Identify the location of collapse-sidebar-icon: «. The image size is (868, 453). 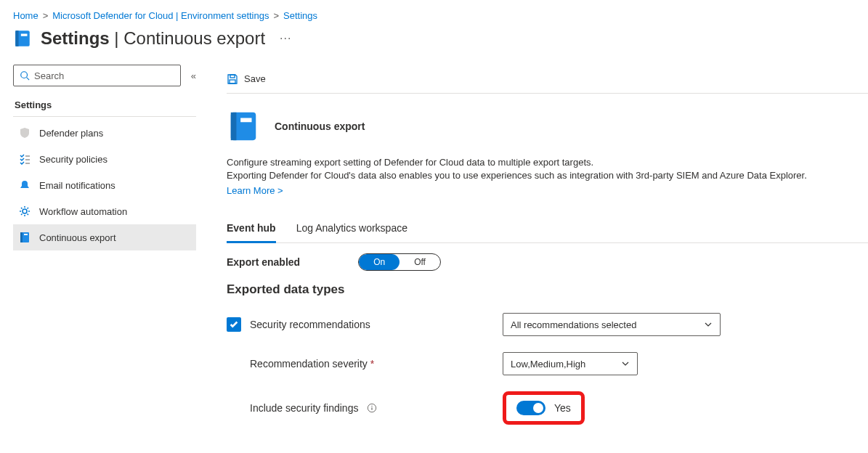
(193, 76).